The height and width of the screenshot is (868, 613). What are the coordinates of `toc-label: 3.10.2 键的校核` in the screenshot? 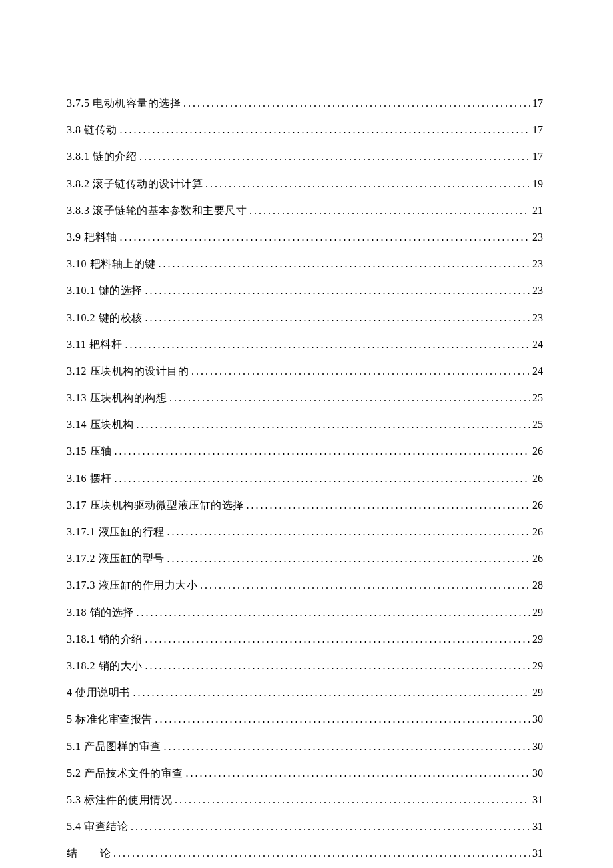 It's located at (105, 317).